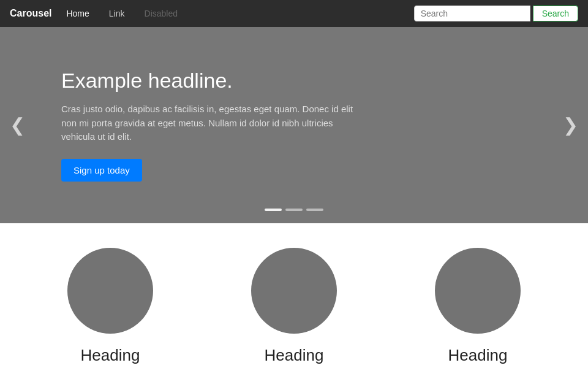  Describe the element at coordinates (17, 125) in the screenshot. I see `carousel-prev-button: ❮` at that location.